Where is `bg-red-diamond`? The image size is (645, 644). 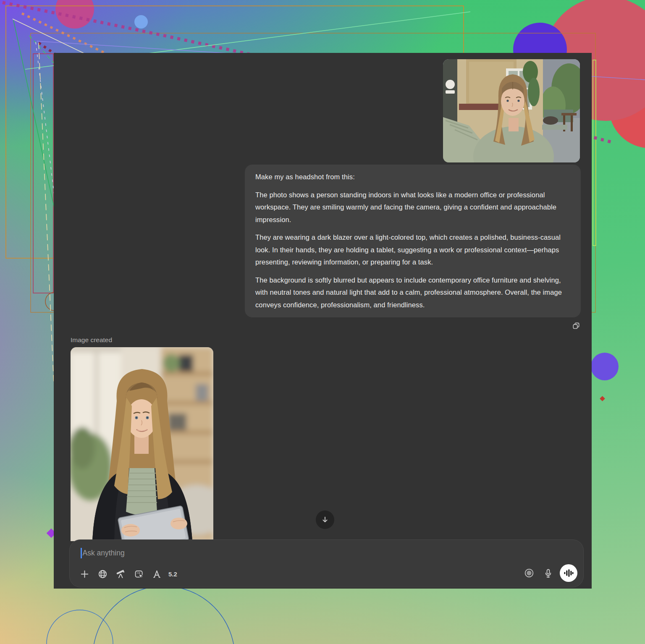 bg-red-diamond is located at coordinates (602, 399).